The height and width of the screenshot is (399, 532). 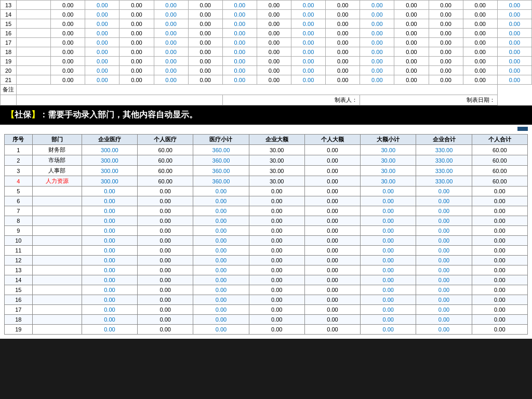 I want to click on maker-label: 制表人：, so click(x=291, y=100).